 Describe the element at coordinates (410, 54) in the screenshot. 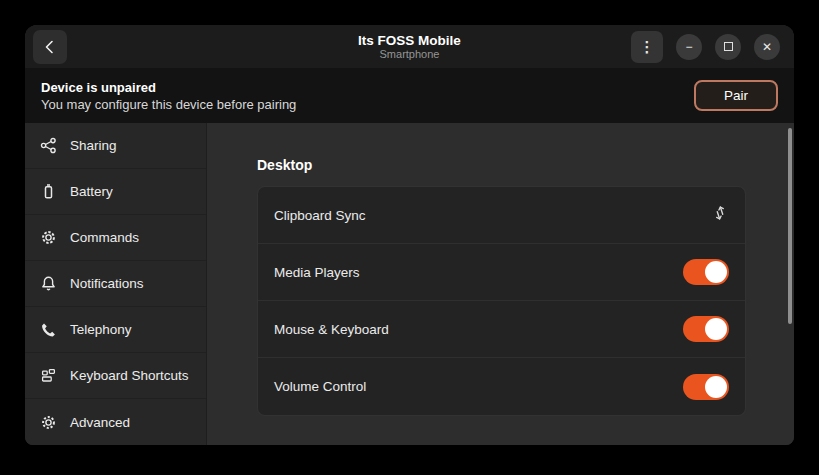

I see `window-subtitle: Smartphone` at that location.